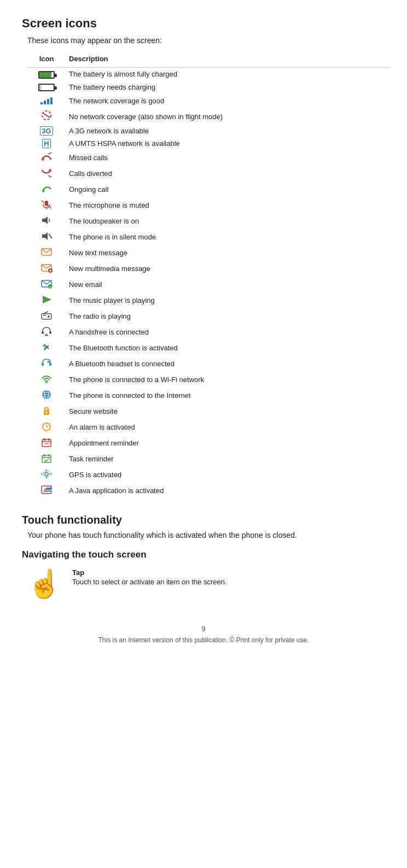  Describe the element at coordinates (209, 474) in the screenshot. I see `table-row: GPS is activated` at that location.